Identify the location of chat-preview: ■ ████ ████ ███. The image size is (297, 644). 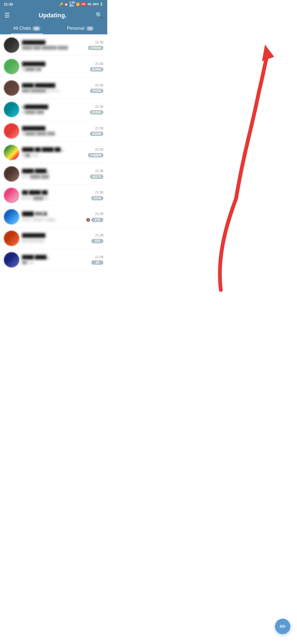
(38, 134).